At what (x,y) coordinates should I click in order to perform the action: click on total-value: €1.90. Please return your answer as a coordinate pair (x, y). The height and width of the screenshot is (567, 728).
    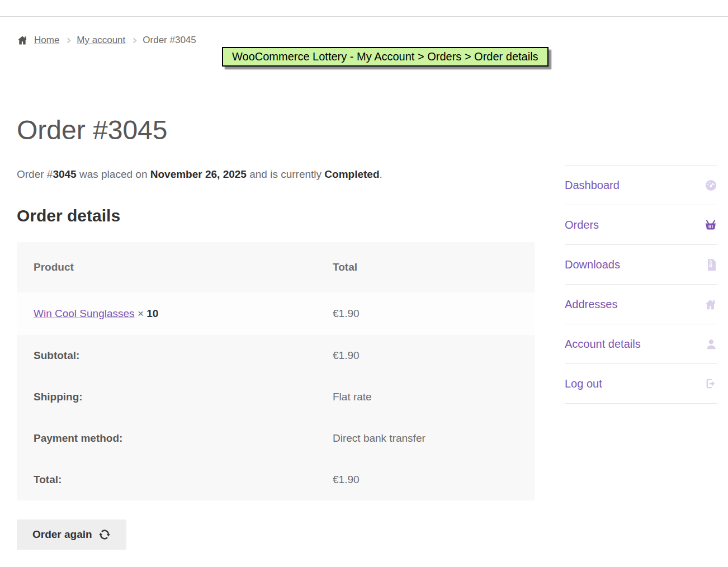
    Looking at the image, I should click on (425, 480).